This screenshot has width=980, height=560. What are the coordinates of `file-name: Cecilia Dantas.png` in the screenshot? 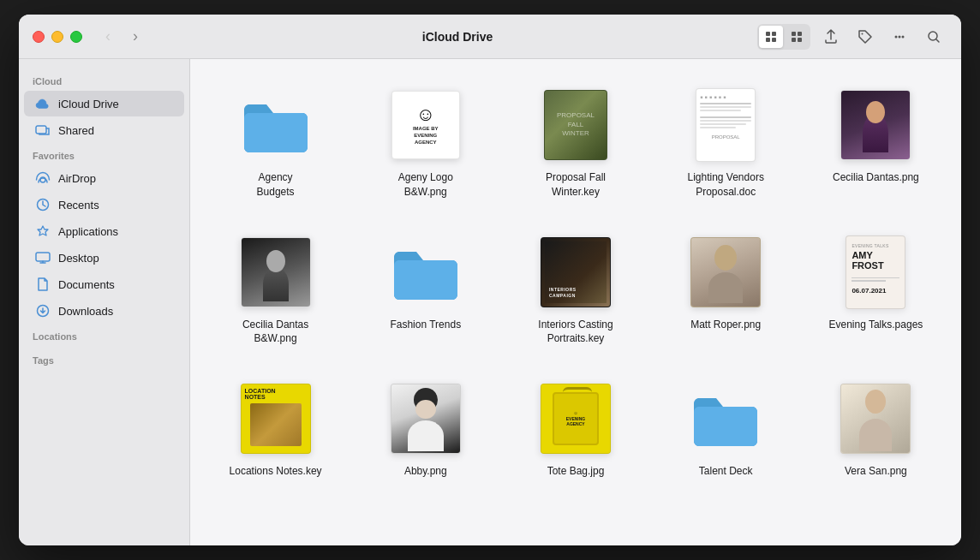 It's located at (875, 178).